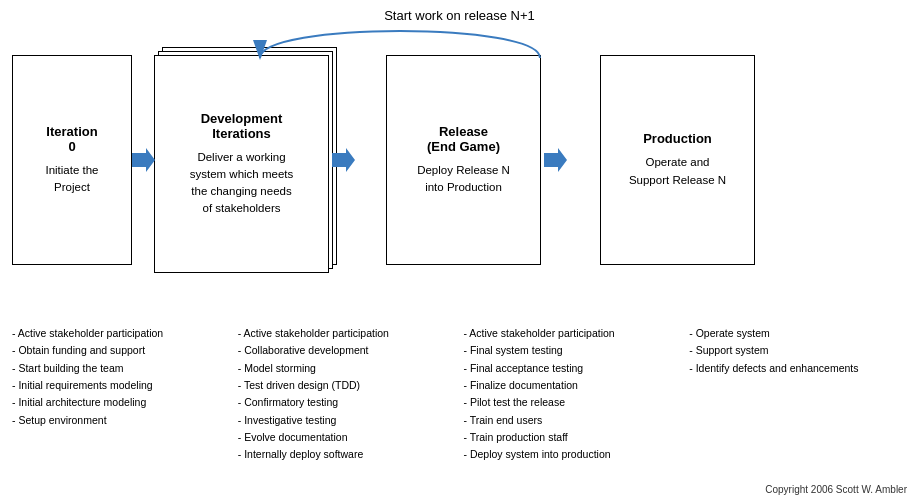  Describe the element at coordinates (72, 160) in the screenshot. I see `iteration0-box: Iteration0 Initiate theProject` at that location.